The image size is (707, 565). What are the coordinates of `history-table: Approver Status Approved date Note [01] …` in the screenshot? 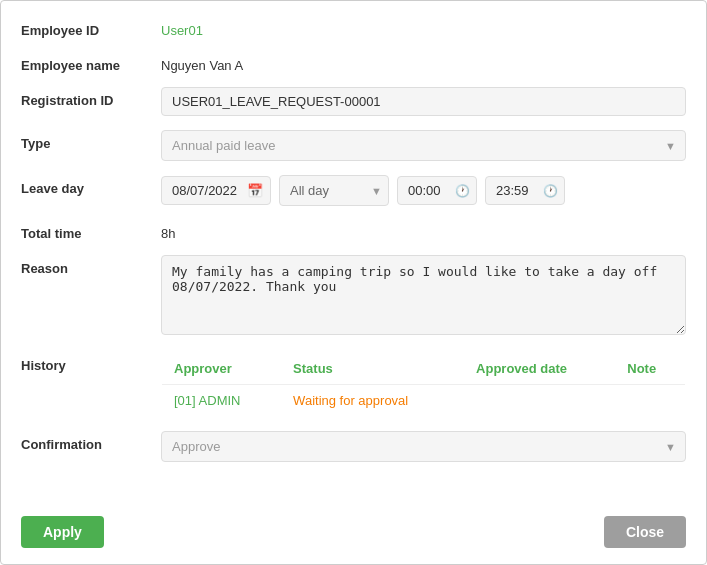 It's located at (424, 384).